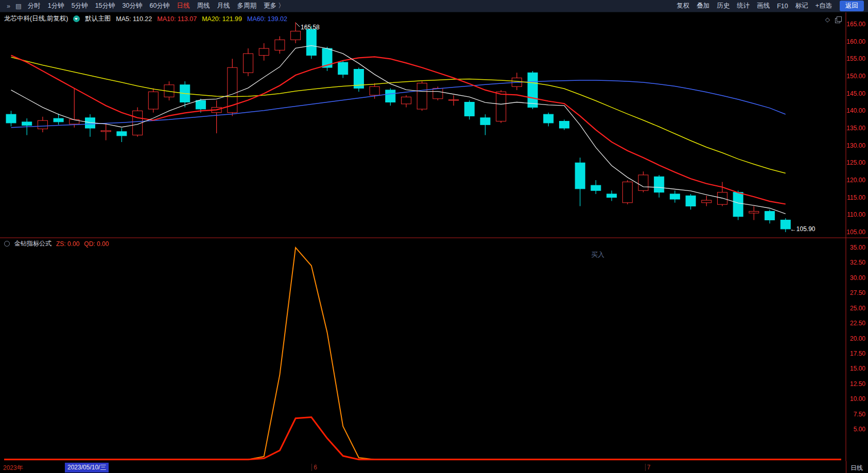 Image resolution: width=868 pixels, height=473 pixels. Describe the element at coordinates (856, 42) in the screenshot. I see `svg-text: 160.00` at that location.